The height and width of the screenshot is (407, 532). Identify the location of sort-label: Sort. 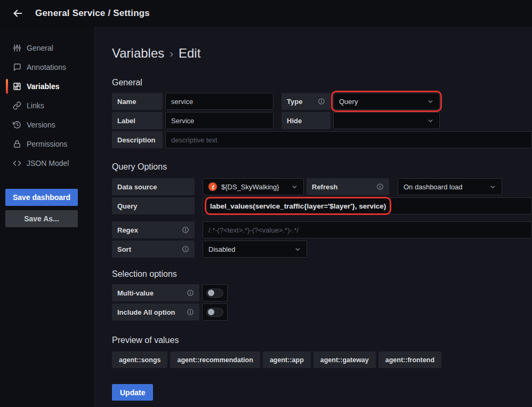
(154, 249).